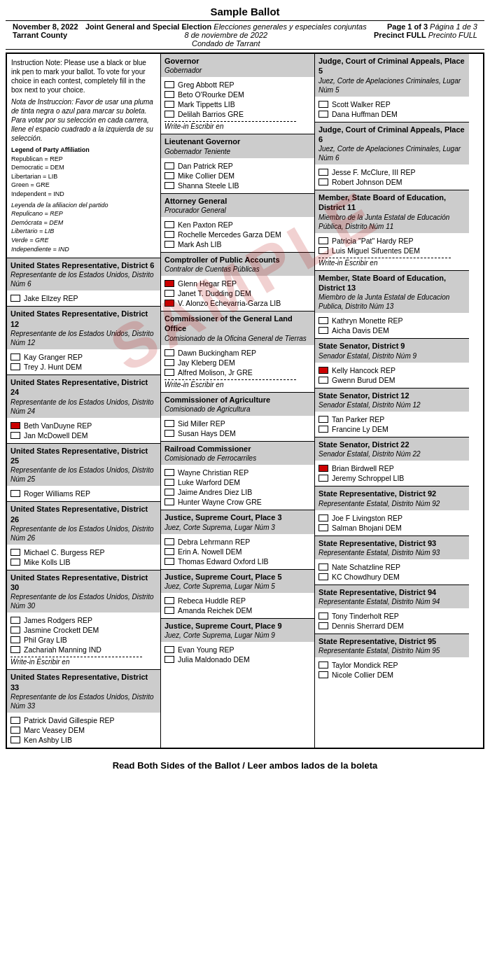 Image resolution: width=490 pixels, height=980 pixels. Describe the element at coordinates (238, 293) in the screenshot. I see `candidate-janet-dudding: Janet T. Dudding DEM` at that location.